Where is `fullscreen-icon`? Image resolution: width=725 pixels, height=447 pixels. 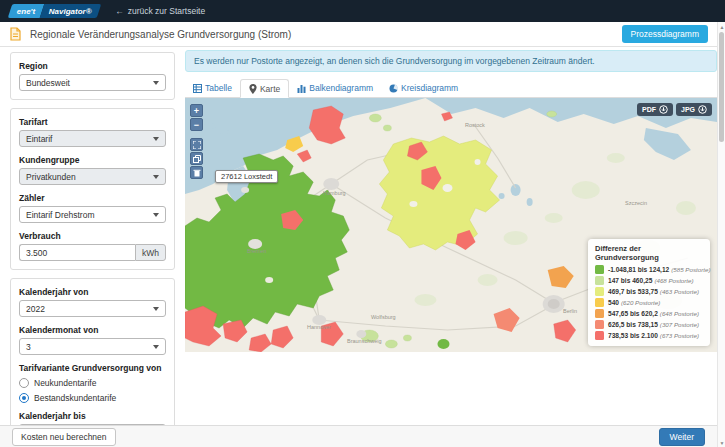
fullscreen-icon is located at coordinates (197, 145).